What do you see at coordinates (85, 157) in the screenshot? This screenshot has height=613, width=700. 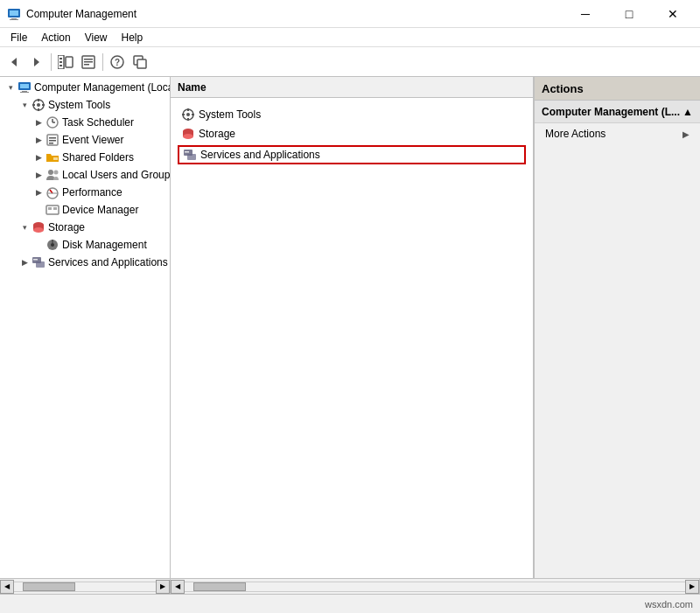 I see `tree-item-shared-folders: ▶ Shared Folders` at bounding box center [85, 157].